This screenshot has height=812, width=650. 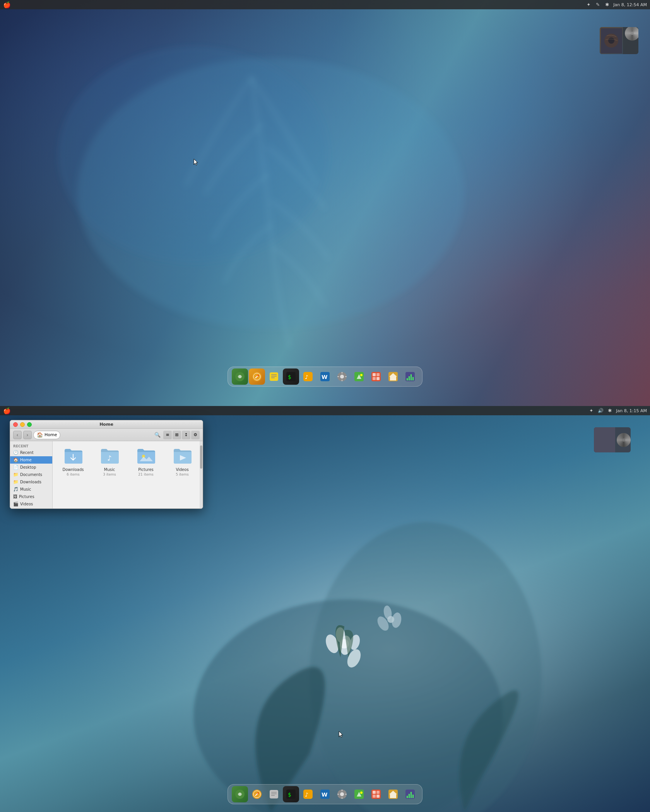 What do you see at coordinates (591, 411) in the screenshot?
I see `menubar-icon-star-bottom: ✦` at bounding box center [591, 411].